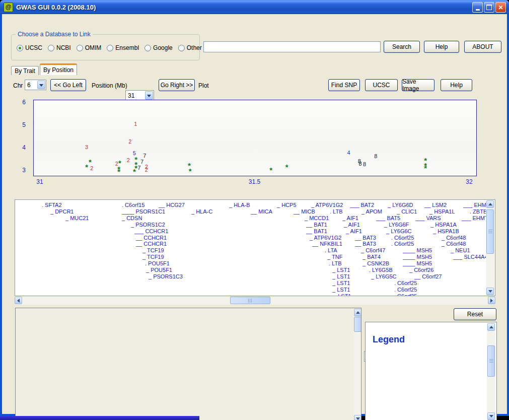 Image resolution: width=509 pixels, height=420 pixels. I want to click on maximize-button, so click(489, 7).